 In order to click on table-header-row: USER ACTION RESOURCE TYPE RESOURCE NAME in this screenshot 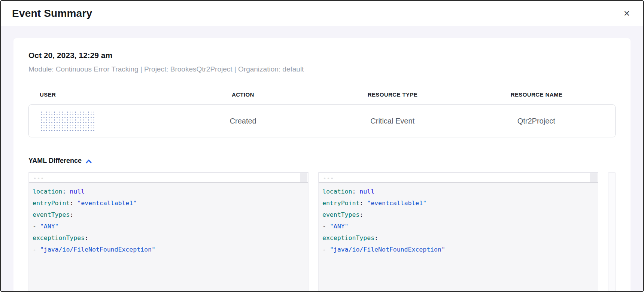, I will do `click(322, 94)`.